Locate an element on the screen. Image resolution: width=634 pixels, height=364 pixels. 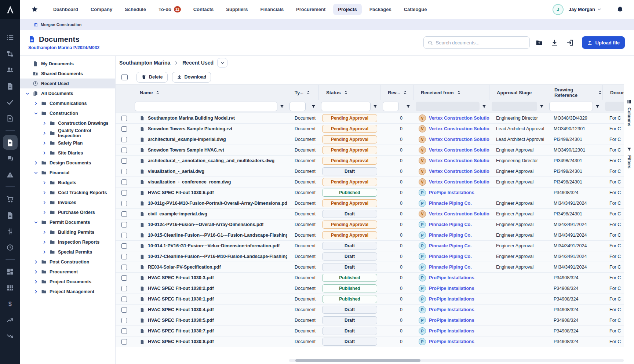
chevron-down-icon is located at coordinates (36, 173).